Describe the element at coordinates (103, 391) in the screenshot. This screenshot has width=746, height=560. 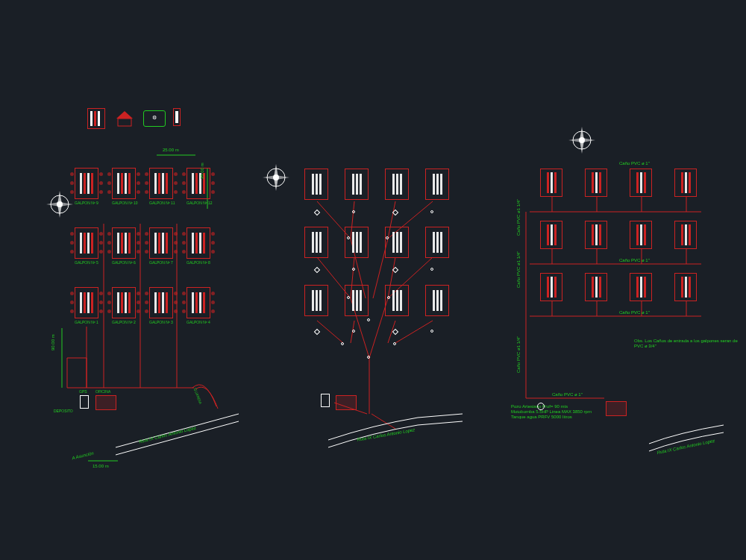
I see `oficina-label: OFICINA` at that location.